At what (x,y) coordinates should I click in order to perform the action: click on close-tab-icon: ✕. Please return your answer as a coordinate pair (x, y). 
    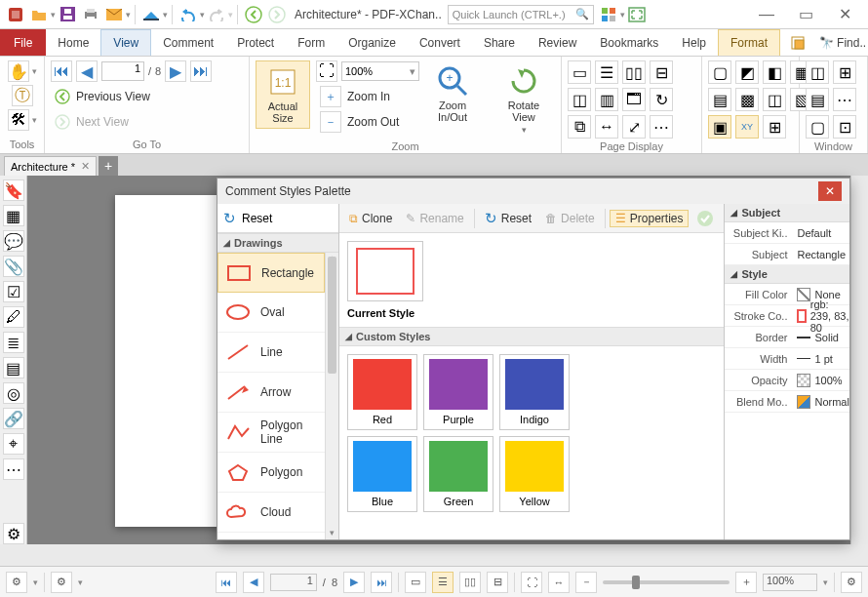
    Looking at the image, I should click on (86, 166).